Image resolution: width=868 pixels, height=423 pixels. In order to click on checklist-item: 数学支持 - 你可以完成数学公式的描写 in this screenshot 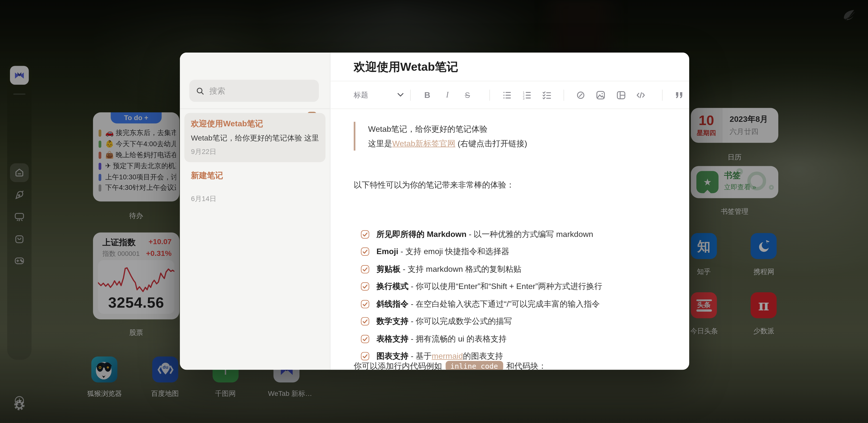, I will do `click(436, 321)`.